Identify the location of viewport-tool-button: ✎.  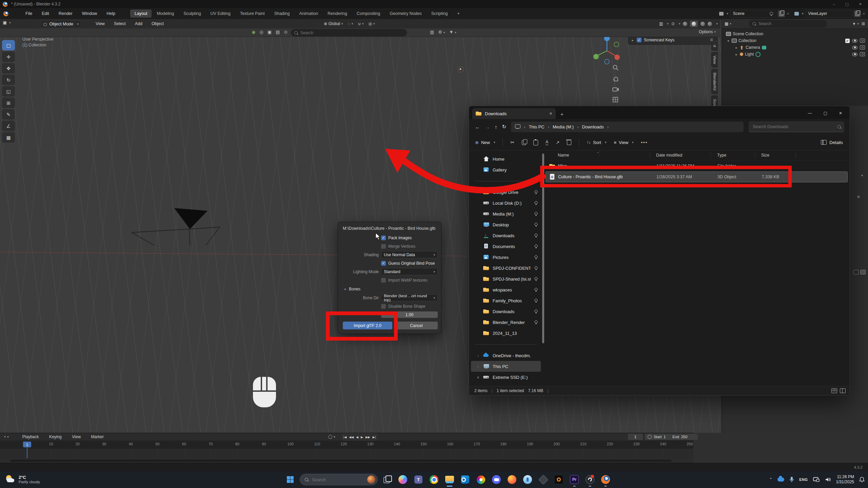
(8, 115).